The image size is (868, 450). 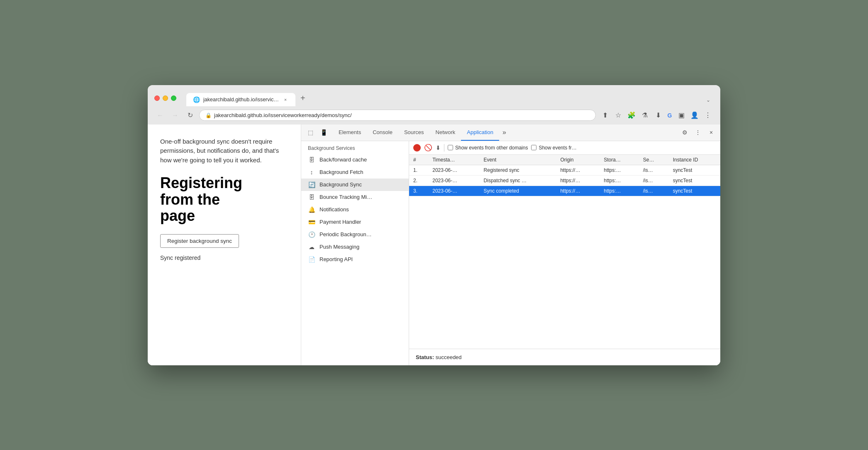 What do you see at coordinates (450, 98) in the screenshot?
I see `tab-bar: 🌐 jakearchibald.github.io/isservic… × + …` at bounding box center [450, 98].